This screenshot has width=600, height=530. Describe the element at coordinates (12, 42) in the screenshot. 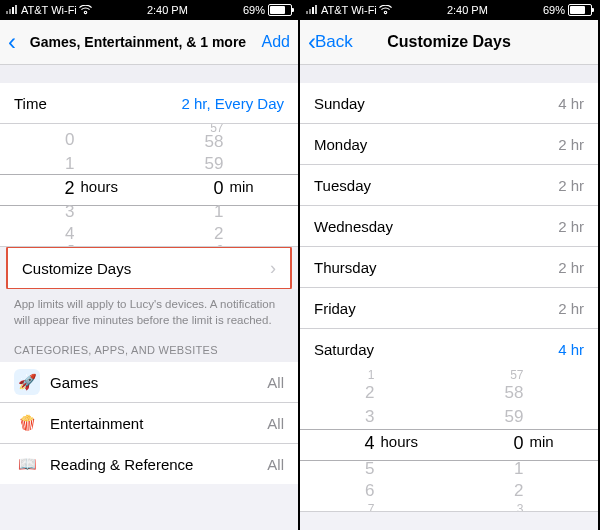

I see `chevron-left-icon: ‹` at that location.